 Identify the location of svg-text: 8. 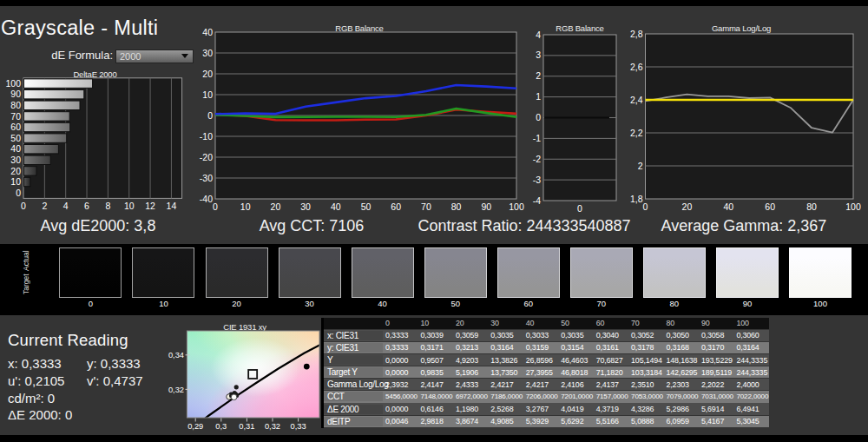
(108, 206).